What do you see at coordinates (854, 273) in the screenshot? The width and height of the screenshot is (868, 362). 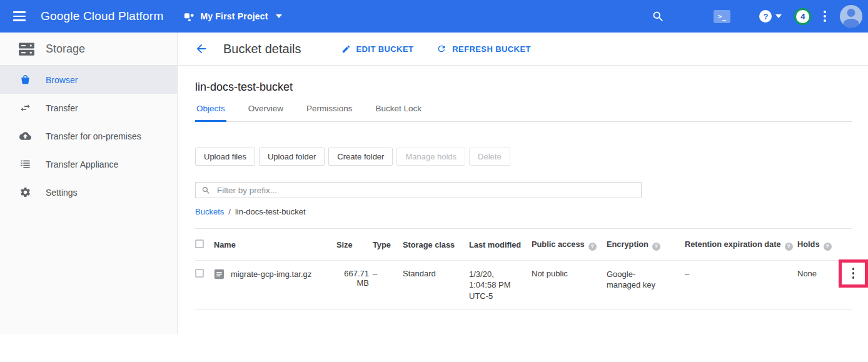 I see `row-more-options-icon` at bounding box center [854, 273].